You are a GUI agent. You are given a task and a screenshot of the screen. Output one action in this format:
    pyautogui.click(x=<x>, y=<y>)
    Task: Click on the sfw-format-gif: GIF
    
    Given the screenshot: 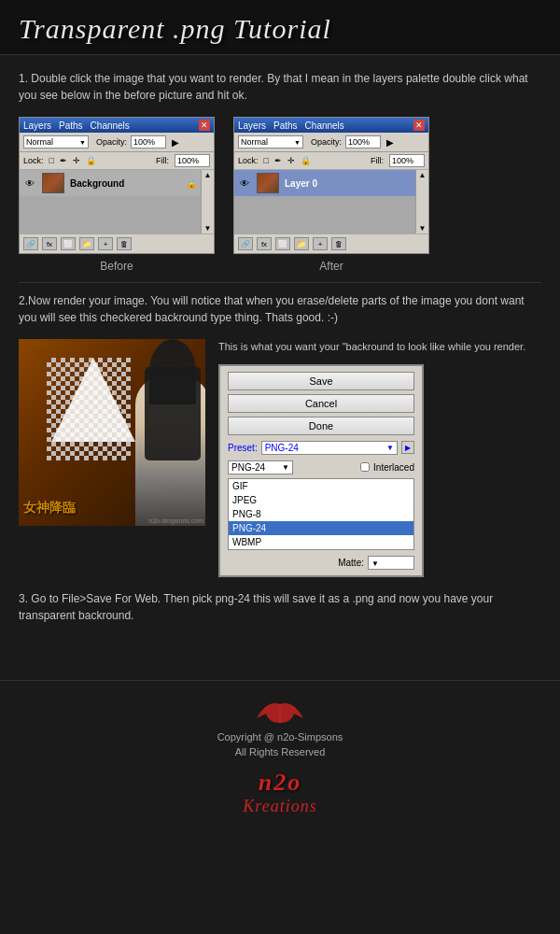 What is the action you would take?
    pyautogui.click(x=321, y=486)
    